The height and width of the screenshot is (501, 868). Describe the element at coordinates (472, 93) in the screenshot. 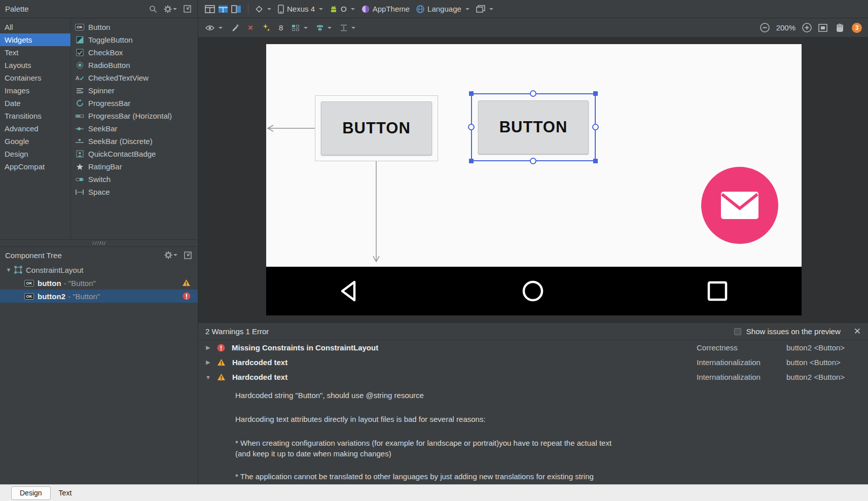

I see `resize-handle-top-left` at that location.